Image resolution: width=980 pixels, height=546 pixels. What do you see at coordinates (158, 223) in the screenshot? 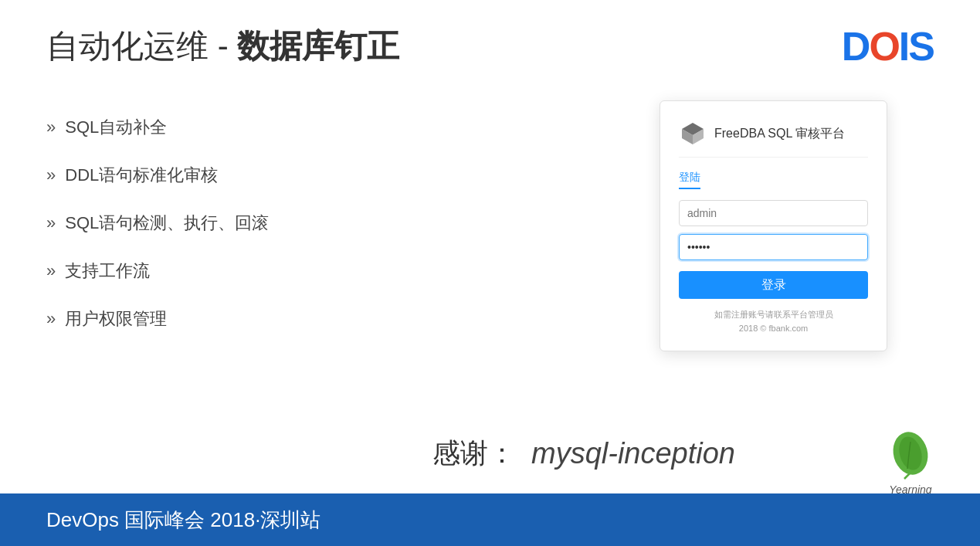
I see `feature-list: SQL自动补全 DDL语句标准化审核 SQL语句检测、执行、回滚 支持工作流 用…` at bounding box center [158, 223].